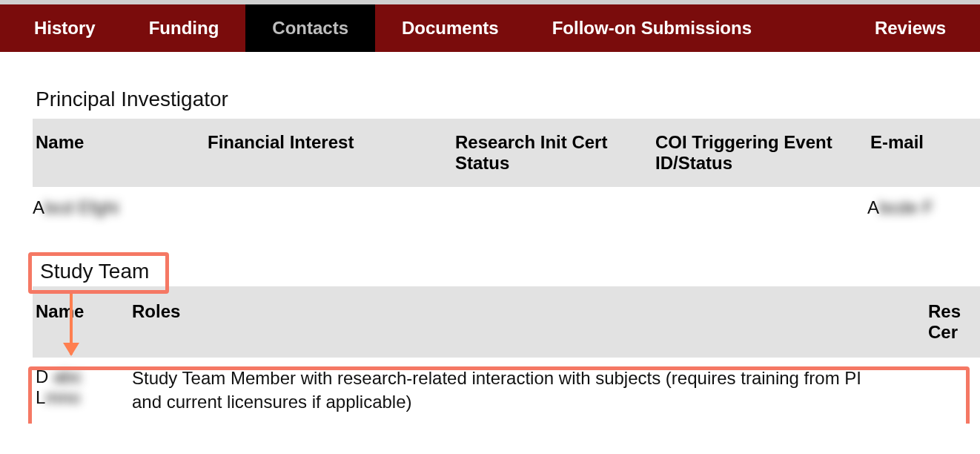  I want to click on pi-row-coi, so click(760, 208).